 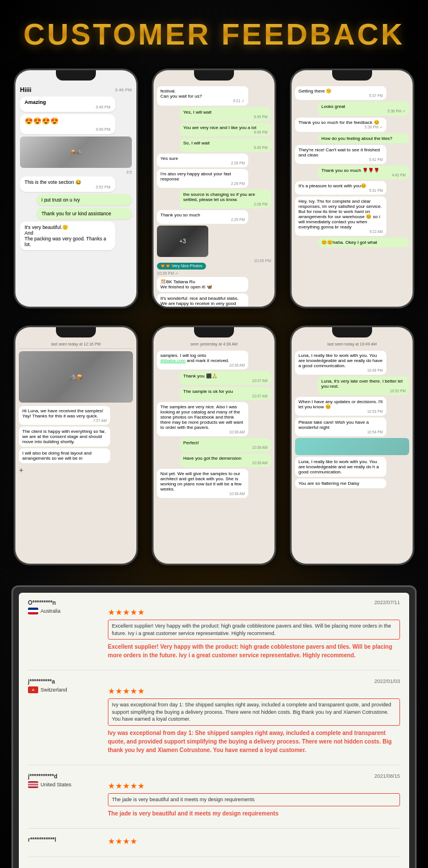 What do you see at coordinates (341, 483) in the screenshot?
I see `phone-6-msg-6: You are so flattering me Daisy` at bounding box center [341, 483].